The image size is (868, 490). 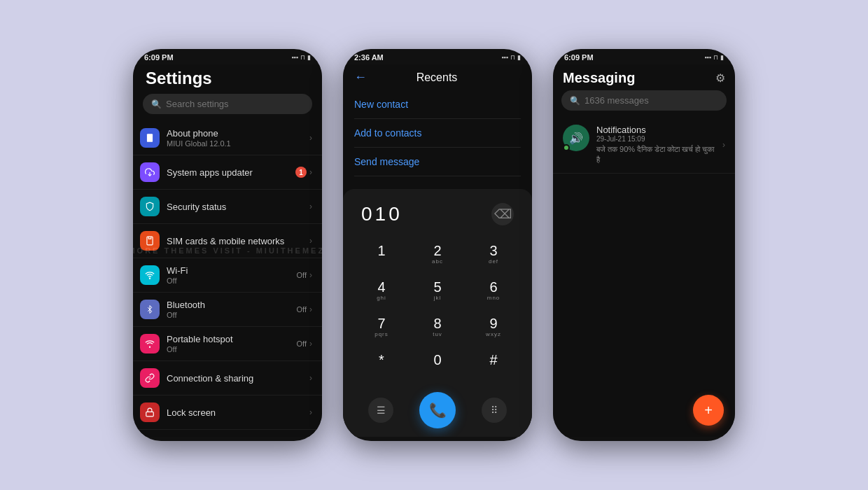 What do you see at coordinates (437, 287) in the screenshot?
I see `key-num-5: 5` at bounding box center [437, 287].